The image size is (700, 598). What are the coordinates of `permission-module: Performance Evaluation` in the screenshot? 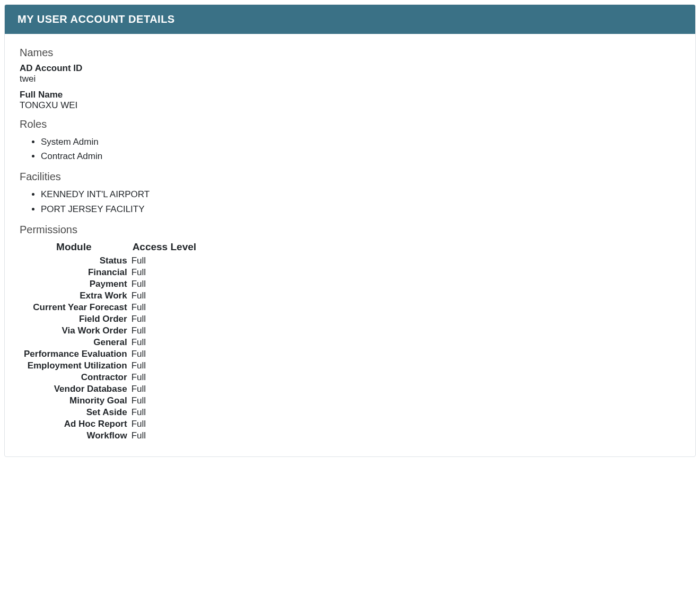 It's located at (74, 354).